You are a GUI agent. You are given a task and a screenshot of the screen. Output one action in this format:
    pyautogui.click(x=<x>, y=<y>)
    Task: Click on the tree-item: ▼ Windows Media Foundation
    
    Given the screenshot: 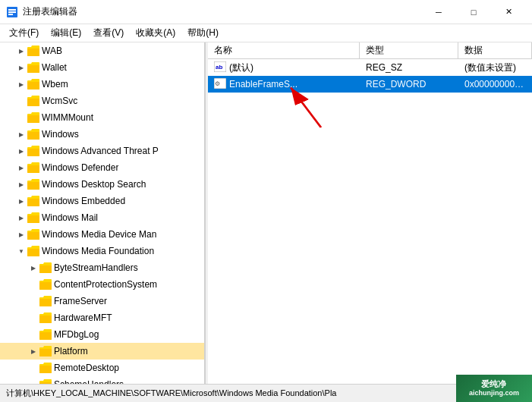 What is the action you would take?
    pyautogui.click(x=102, y=251)
    